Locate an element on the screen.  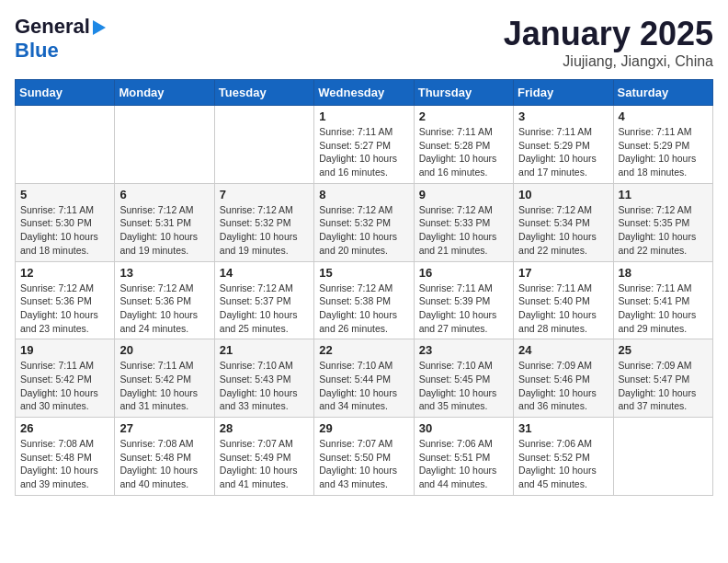
logo-arrow-icon is located at coordinates (99, 28).